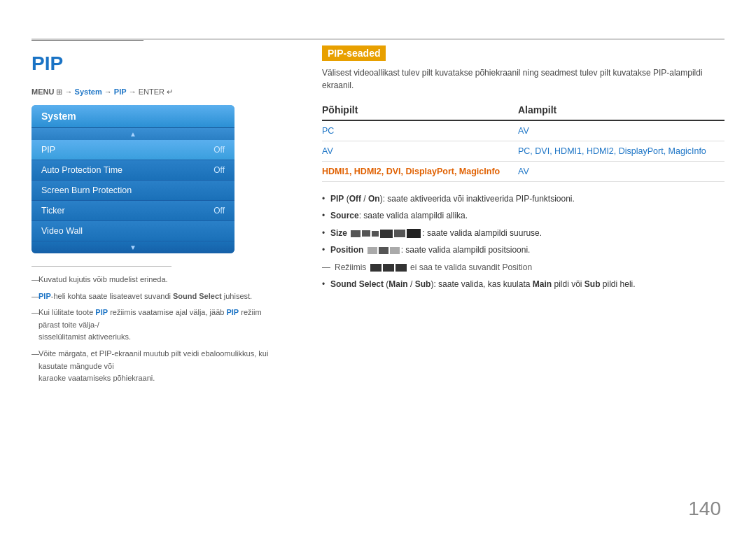 The height and width of the screenshot is (534, 756). What do you see at coordinates (524, 284) in the screenshot?
I see `bullet-sound-select: Sound Select (Main / Sub): saate valida,…` at bounding box center [524, 284].